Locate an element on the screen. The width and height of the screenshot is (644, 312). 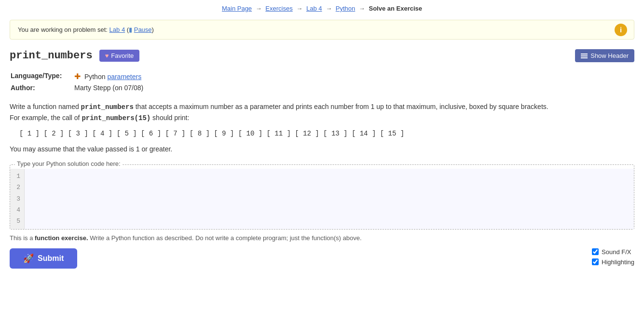
exercise-header: print_numbers ♥ Favorite Show Header is located at coordinates (322, 56).